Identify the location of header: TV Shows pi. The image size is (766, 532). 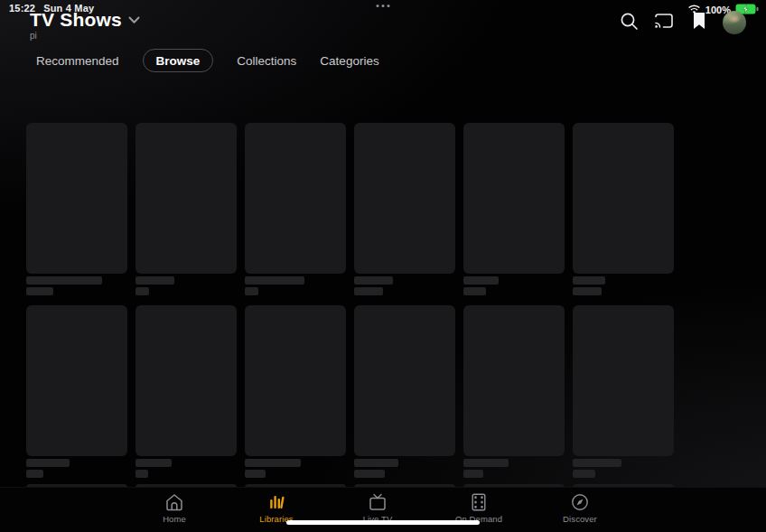
(383, 26).